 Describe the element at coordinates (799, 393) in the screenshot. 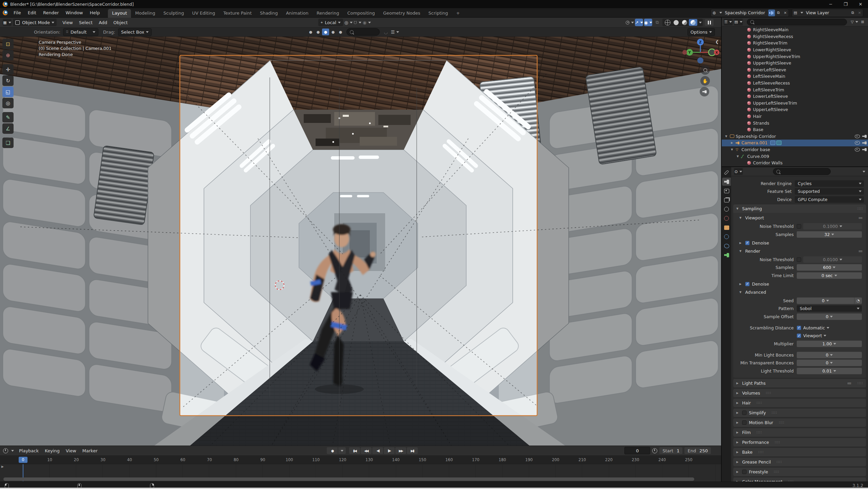

I see `properties-panel-header: Volumes ≔ ∷∷` at that location.